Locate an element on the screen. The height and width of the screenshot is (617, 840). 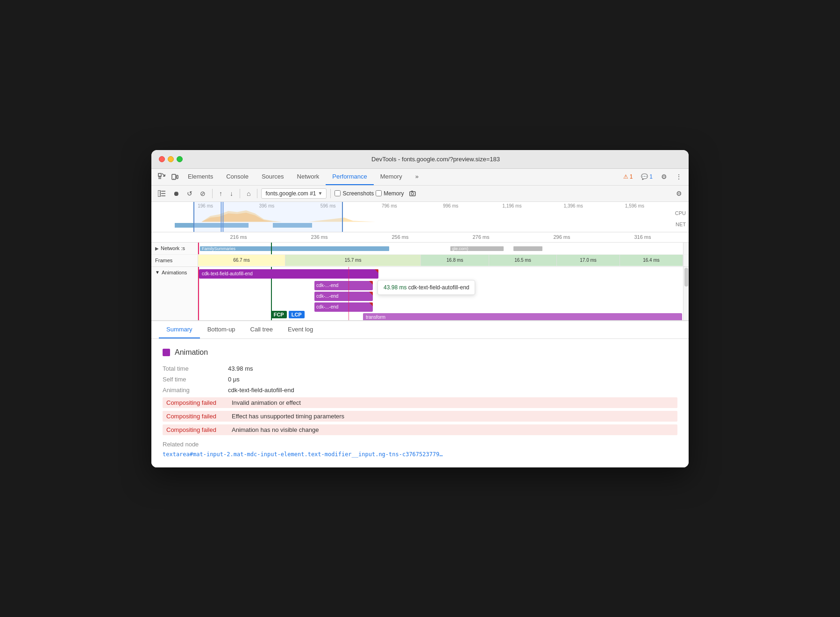
maximize-button is located at coordinates (179, 159).